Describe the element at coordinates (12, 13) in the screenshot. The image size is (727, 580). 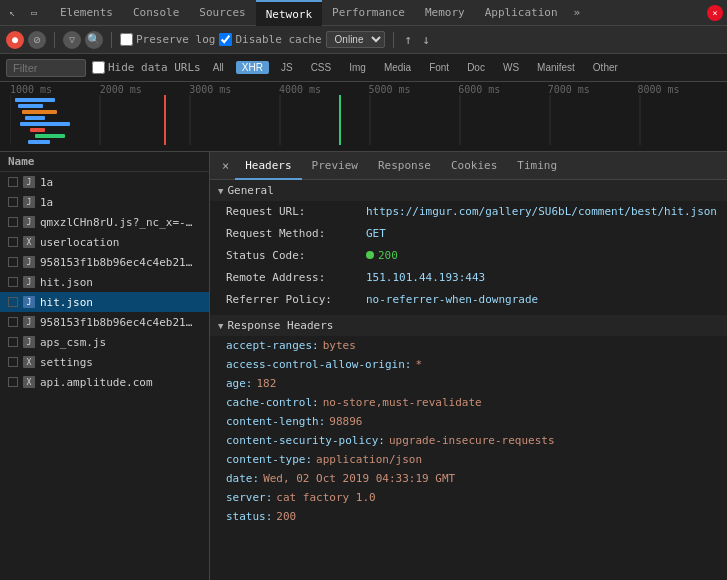
I see `cursor-icon: ↖` at that location.